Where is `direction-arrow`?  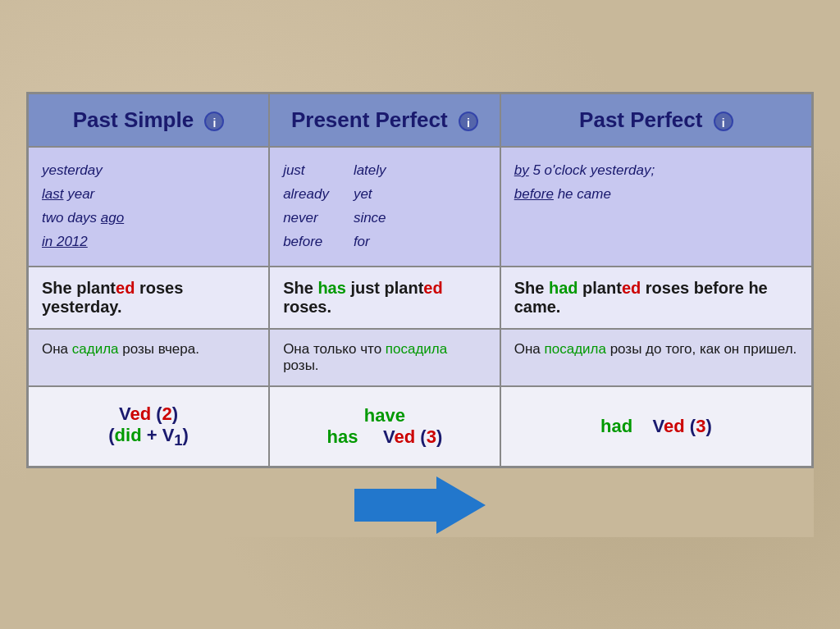
direction-arrow is located at coordinates (420, 505).